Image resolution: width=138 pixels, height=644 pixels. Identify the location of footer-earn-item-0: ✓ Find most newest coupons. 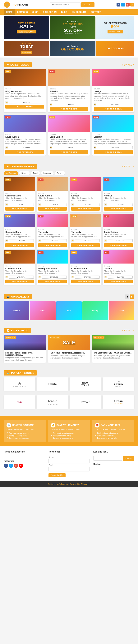
(113, 433).